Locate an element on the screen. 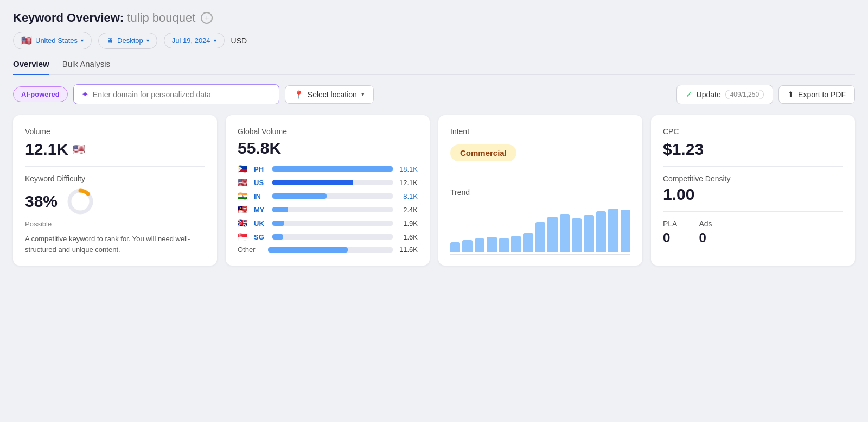 The width and height of the screenshot is (868, 422). country-flag-icon: 🇲🇾 is located at coordinates (244, 210).